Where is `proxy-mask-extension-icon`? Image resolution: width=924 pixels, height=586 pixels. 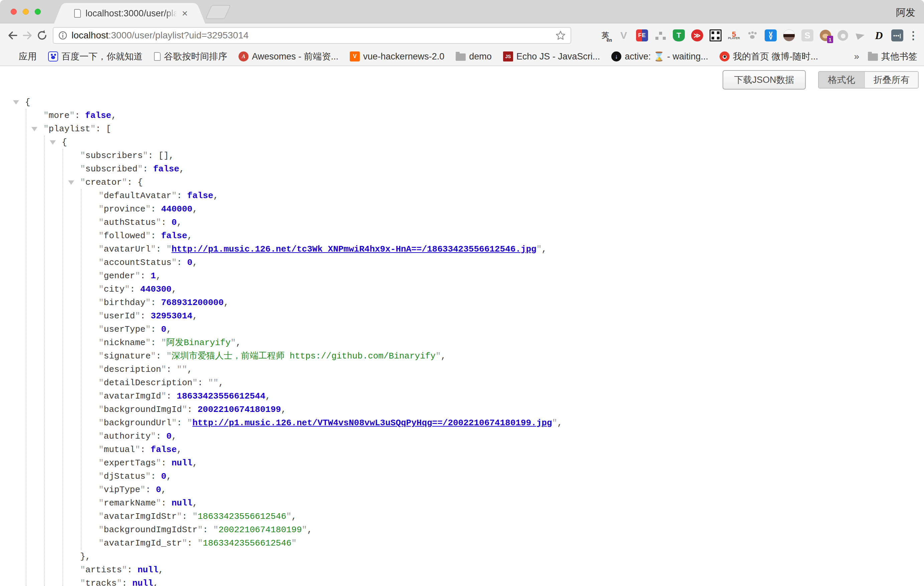 proxy-mask-extension-icon is located at coordinates (789, 35).